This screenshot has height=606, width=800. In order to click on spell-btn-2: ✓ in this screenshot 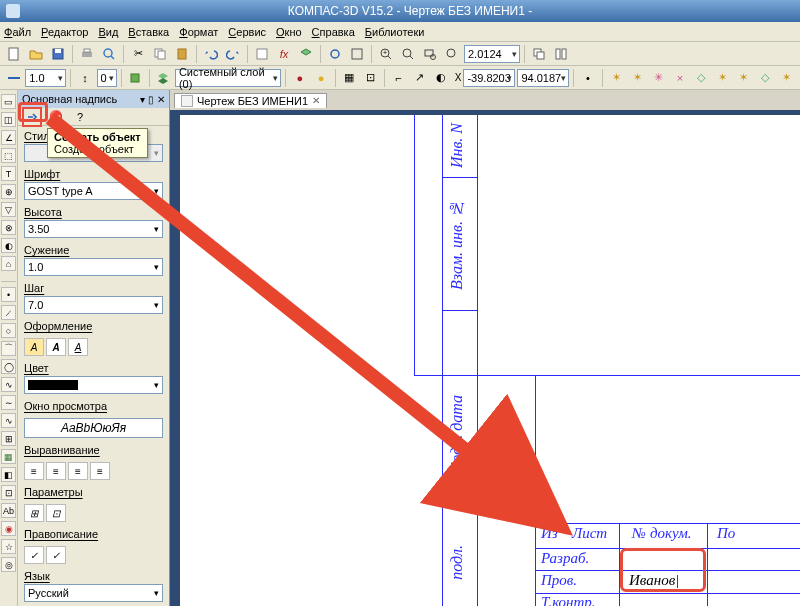, I will do `click(56, 555)`.